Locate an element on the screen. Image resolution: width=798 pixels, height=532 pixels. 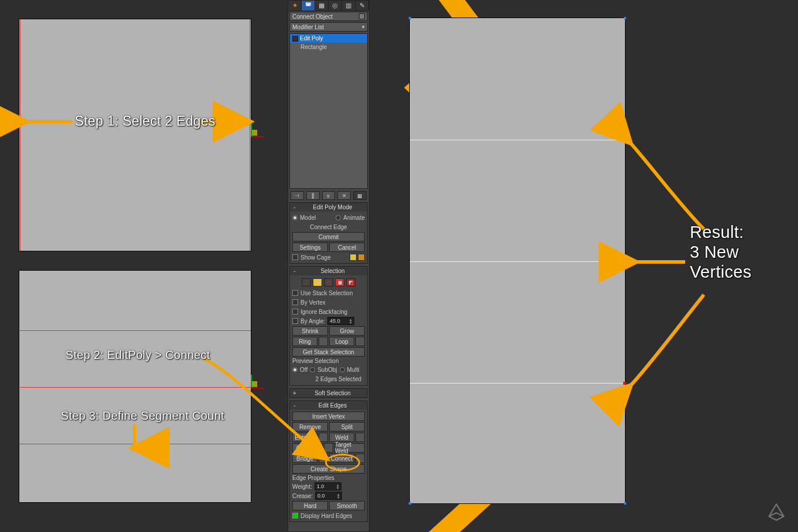
current-op-label: Connect Edge is located at coordinates (329, 227).